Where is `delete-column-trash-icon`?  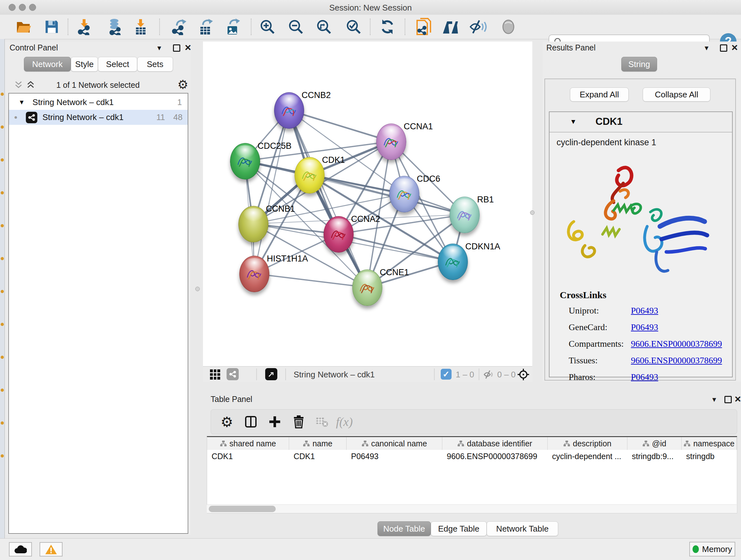
delete-column-trash-icon is located at coordinates (299, 422).